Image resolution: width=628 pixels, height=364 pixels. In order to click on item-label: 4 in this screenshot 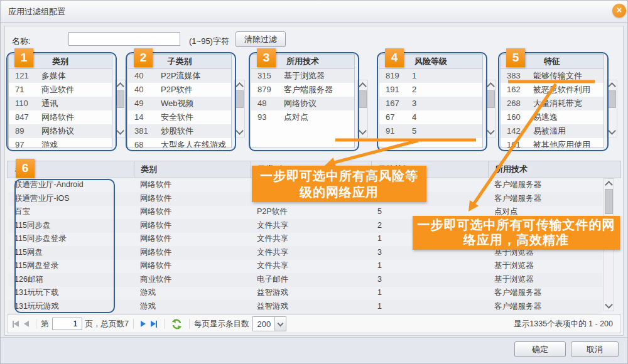, I will do `click(414, 117)`.